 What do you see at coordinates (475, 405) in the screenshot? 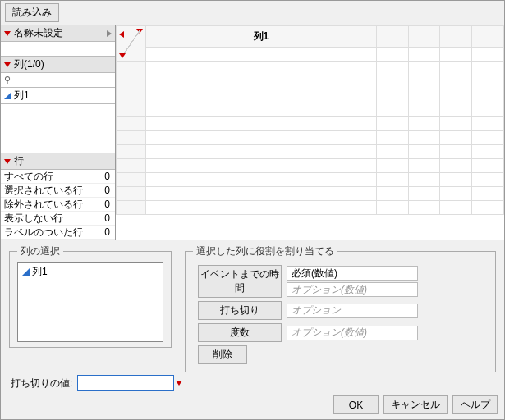
I see `help-button: ヘルプ` at bounding box center [475, 405].